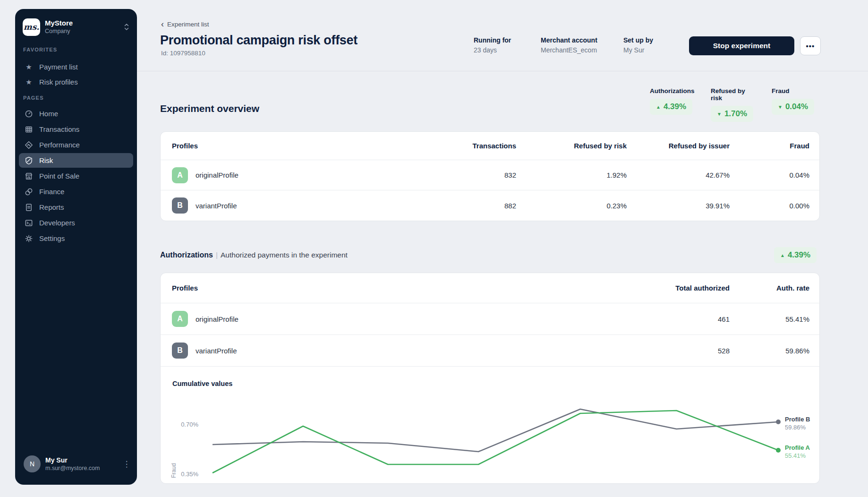  I want to click on risk-shield-icon, so click(29, 161).